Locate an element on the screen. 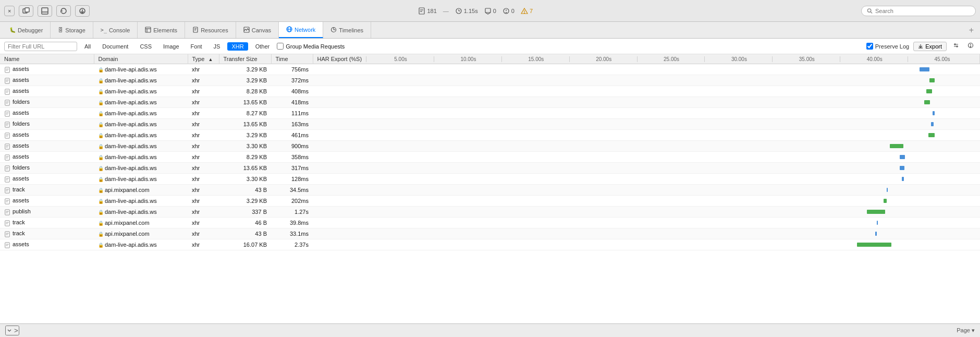 The width and height of the screenshot is (980, 337). cell-time: 39.8ms is located at coordinates (292, 223).